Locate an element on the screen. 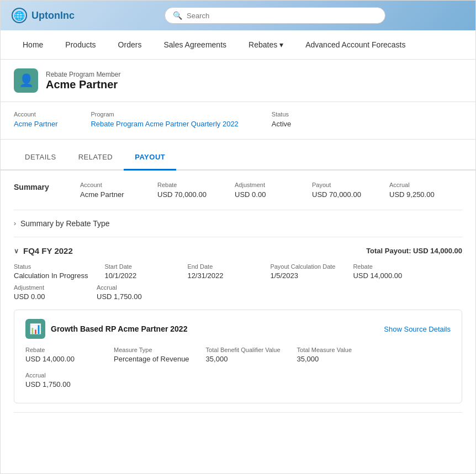 This screenshot has width=476, height=474. search-input is located at coordinates (282, 15).